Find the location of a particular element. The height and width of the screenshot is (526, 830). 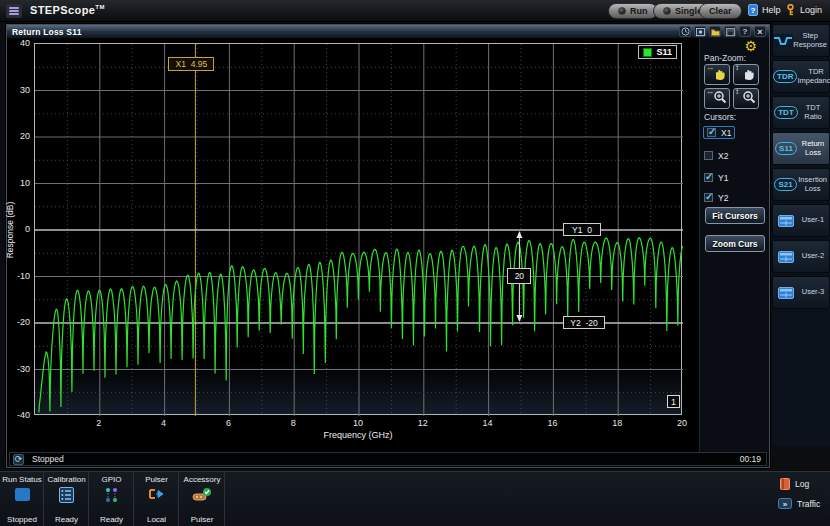

tab-return-loss: S11ReturnLoss is located at coordinates (801, 148).